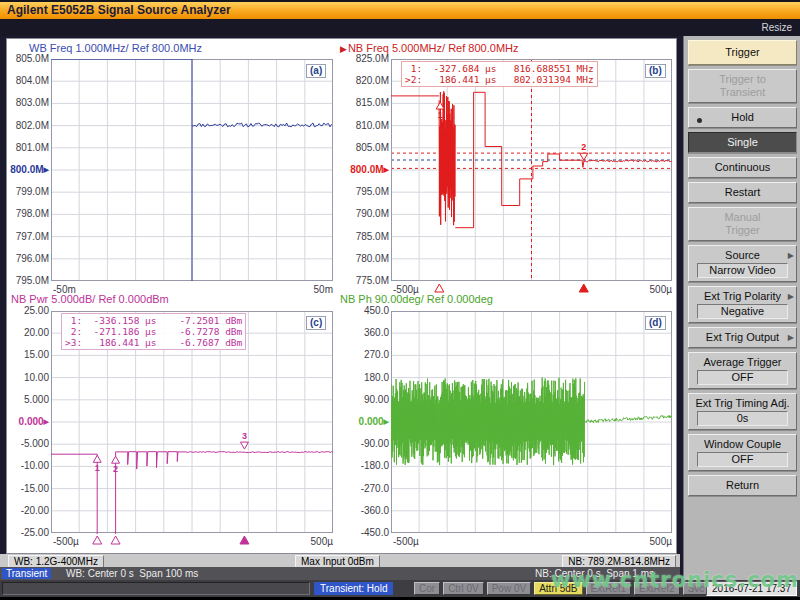 This screenshot has width=800, height=600. I want to click on panel-d-y-label: -180.0, so click(368, 466).